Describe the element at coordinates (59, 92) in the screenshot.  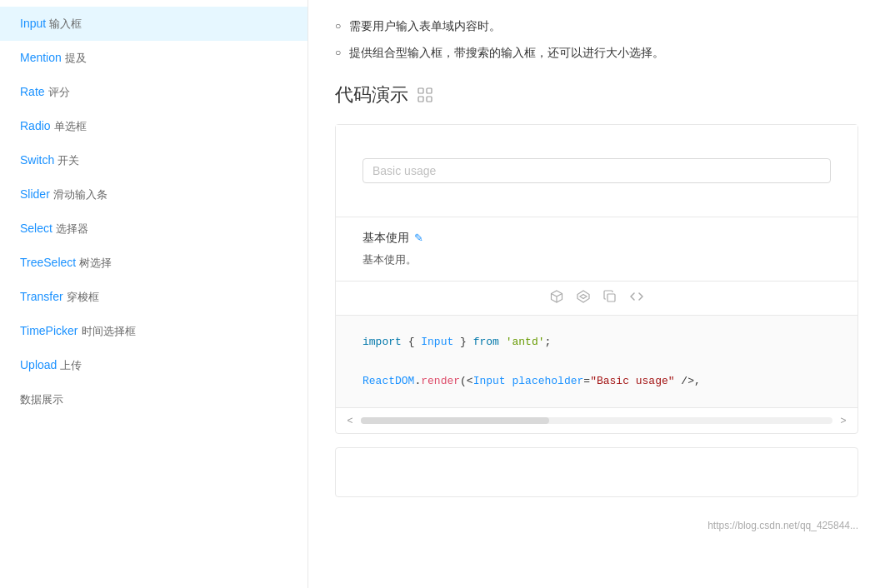
I see `sidebar-item-cn: 评分` at that location.